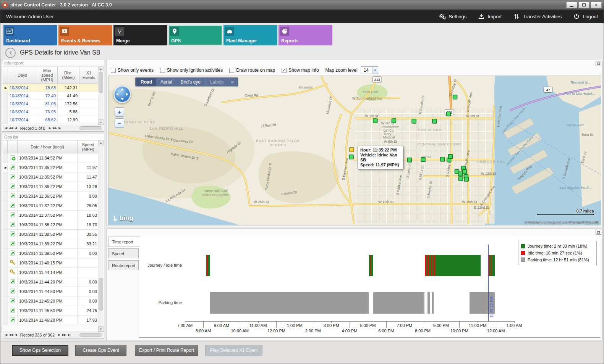  I want to click on map-tabs-collapse-icon: «, so click(232, 82).